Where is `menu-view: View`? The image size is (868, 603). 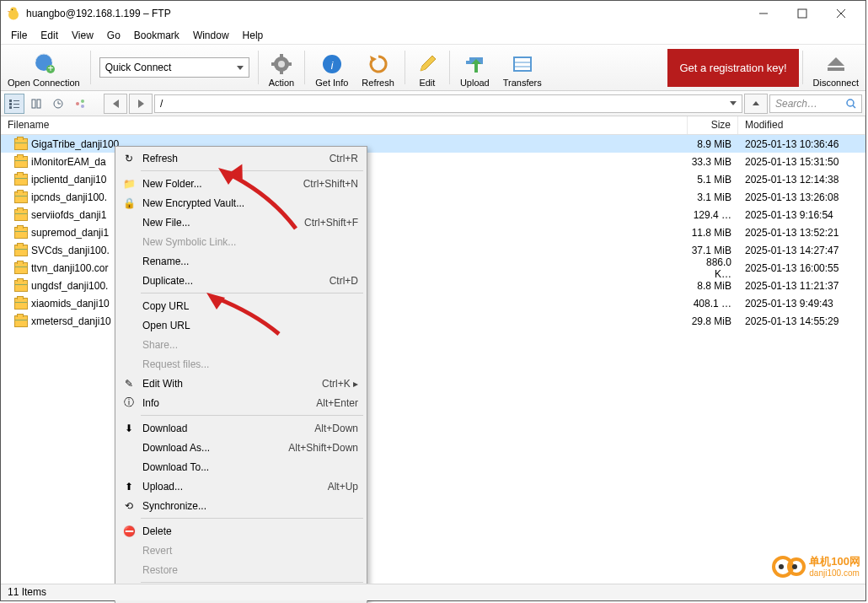 menu-view: View is located at coordinates (83, 35).